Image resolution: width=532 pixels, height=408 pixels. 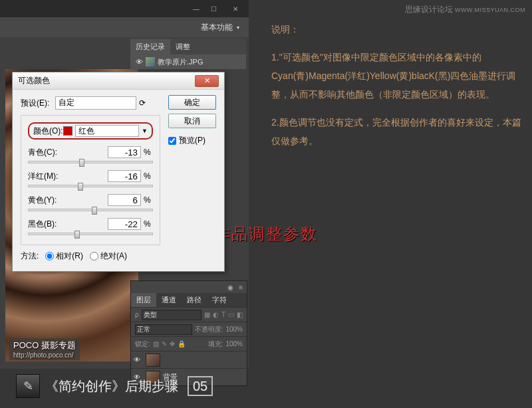 I want to click on yellow-slider: 黄色(Y): %, so click(x=90, y=203).